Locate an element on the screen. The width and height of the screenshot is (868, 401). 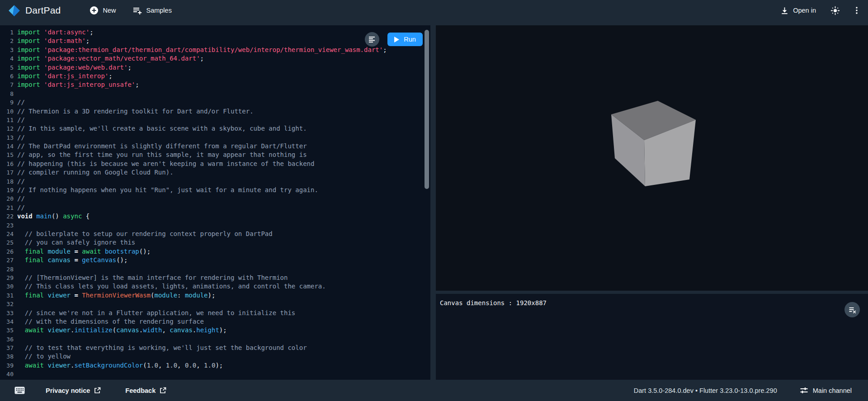
code-line: 29 // [ThermionViewer] is the main inter… is located at coordinates (215, 278).